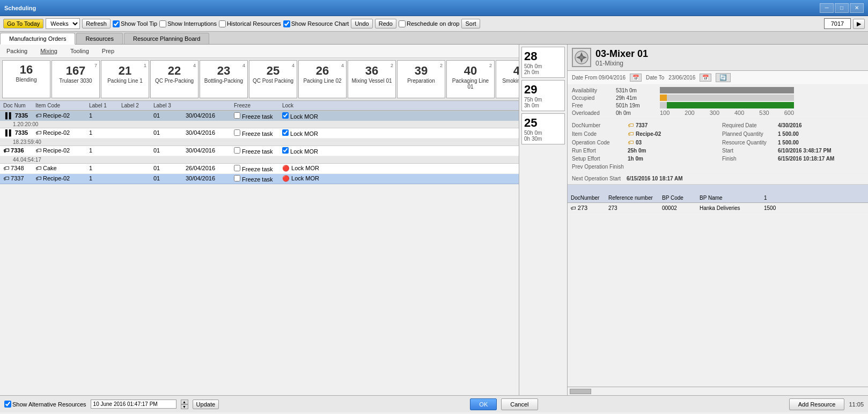  What do you see at coordinates (49, 51) in the screenshot?
I see `view-tab-mixing: Mixing` at bounding box center [49, 51].